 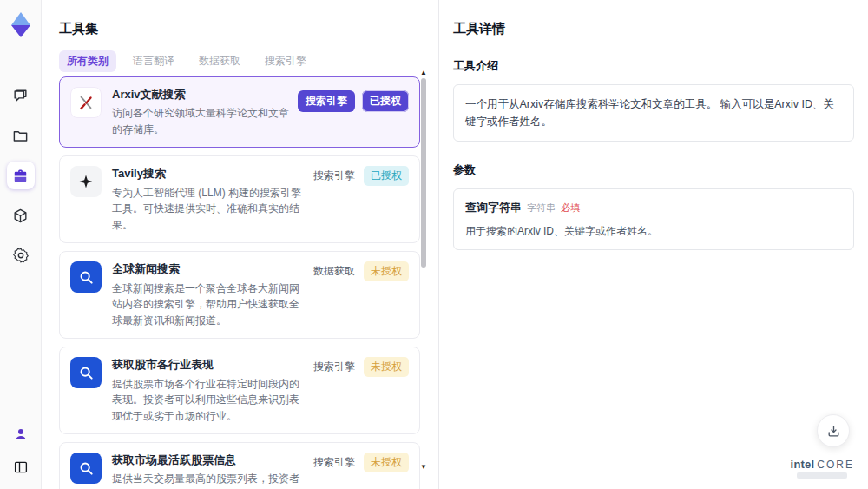 I want to click on folder-icon, so click(x=21, y=135).